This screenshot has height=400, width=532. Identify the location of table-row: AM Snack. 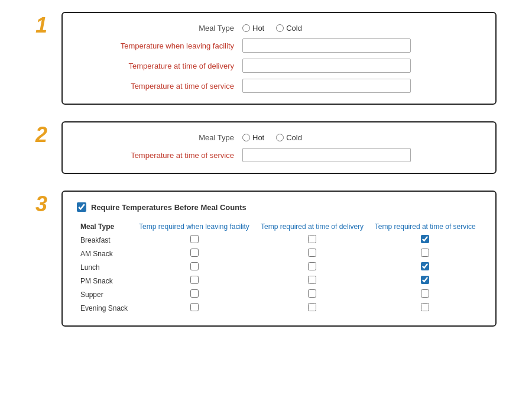
(279, 253).